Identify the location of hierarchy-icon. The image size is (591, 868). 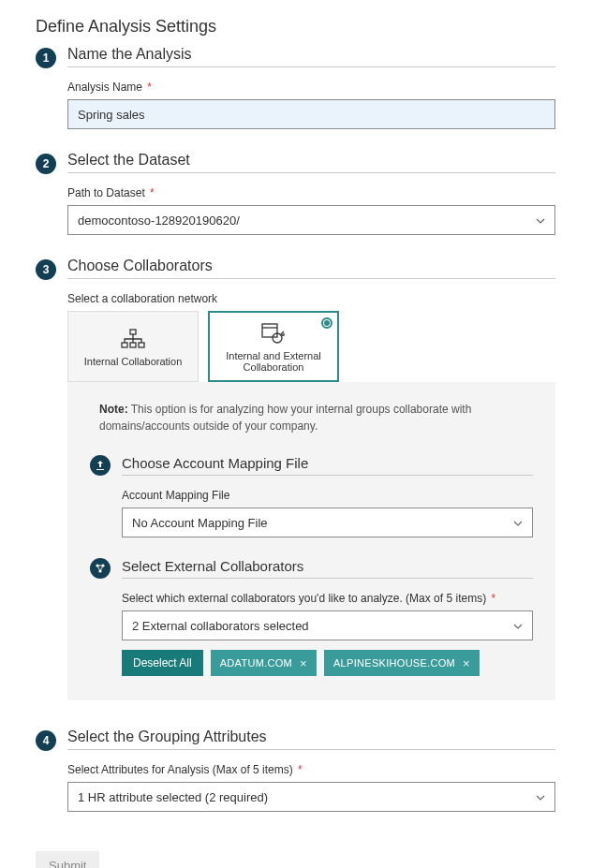
(133, 339).